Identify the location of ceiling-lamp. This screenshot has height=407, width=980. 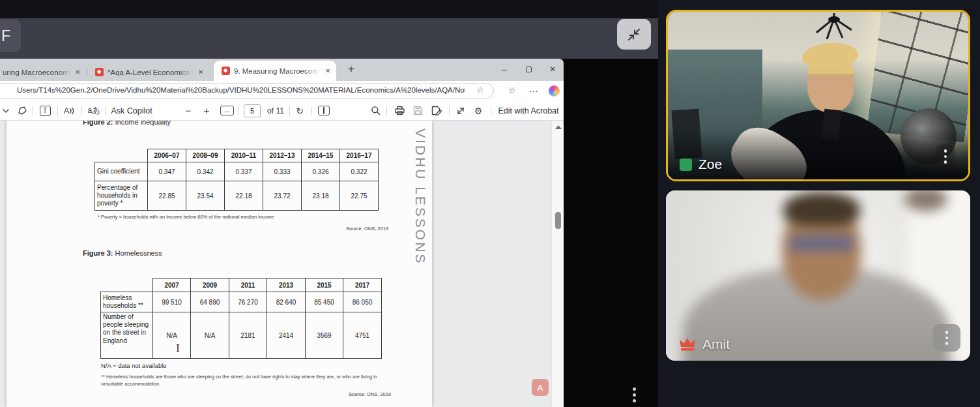
(834, 29).